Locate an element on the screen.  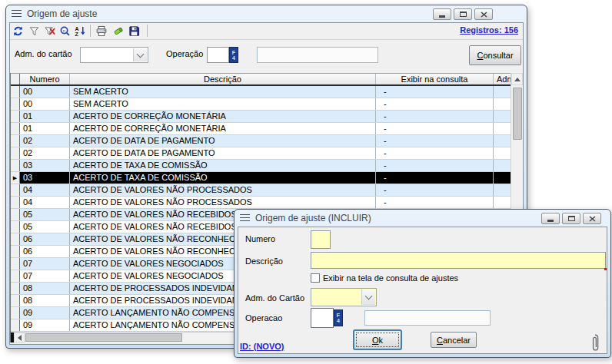
paperclip-icon is located at coordinates (595, 344).